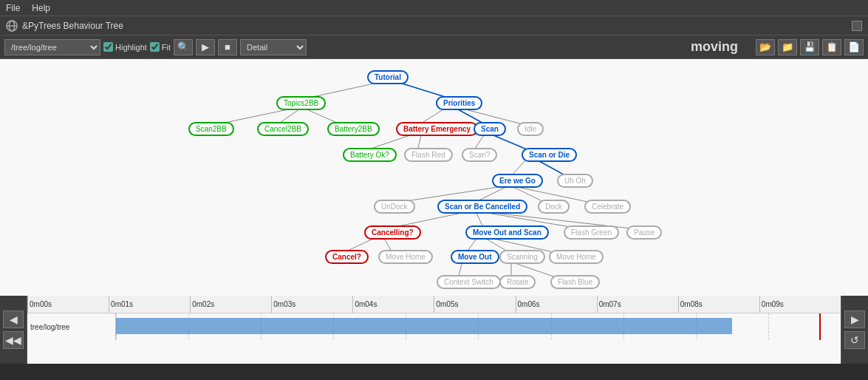 The width and height of the screenshot is (868, 380). Describe the element at coordinates (211, 129) in the screenshot. I see `node-scan2bb: Scan2BB` at that location.